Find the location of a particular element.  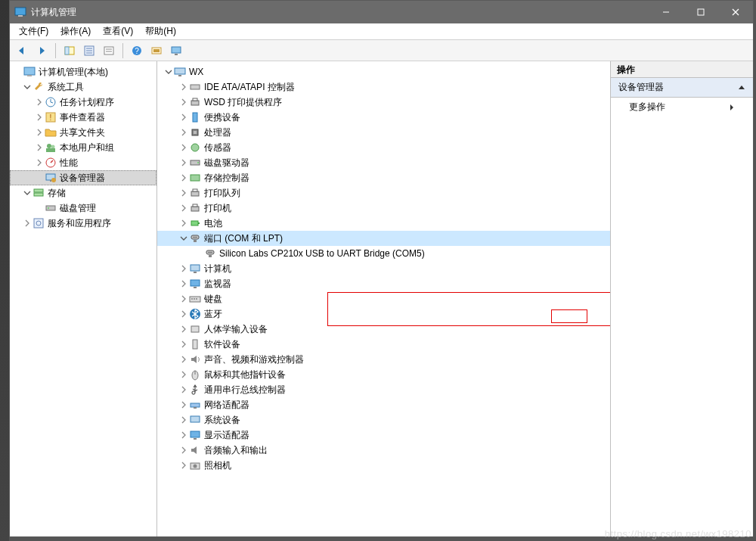

device-keyboards: 键盘 is located at coordinates (384, 299).